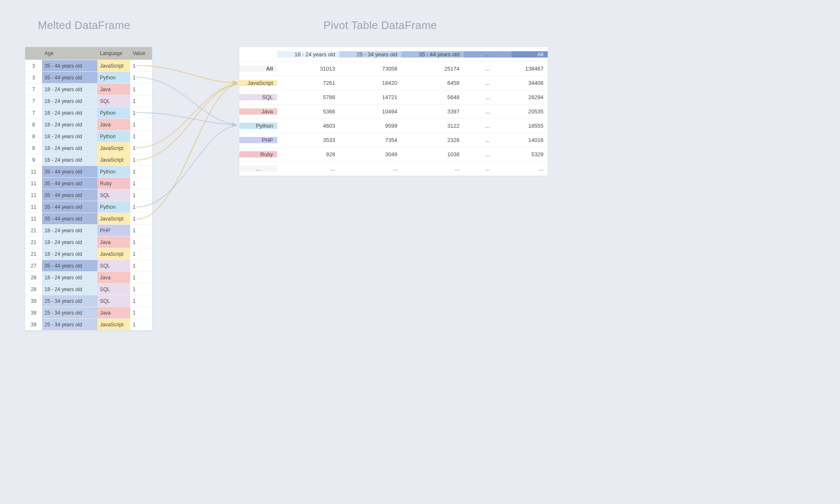 Image resolution: width=840 pixels, height=504 pixels. I want to click on table-row: .................., so click(394, 168).